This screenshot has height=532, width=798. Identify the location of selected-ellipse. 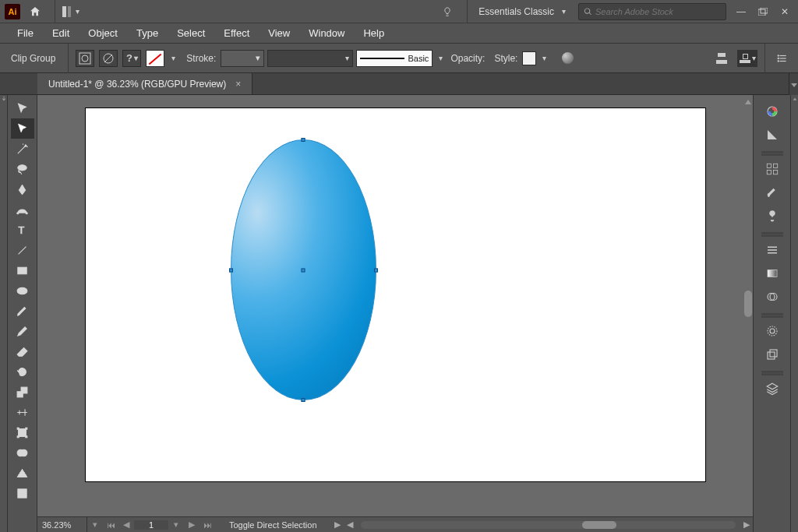
(304, 270).